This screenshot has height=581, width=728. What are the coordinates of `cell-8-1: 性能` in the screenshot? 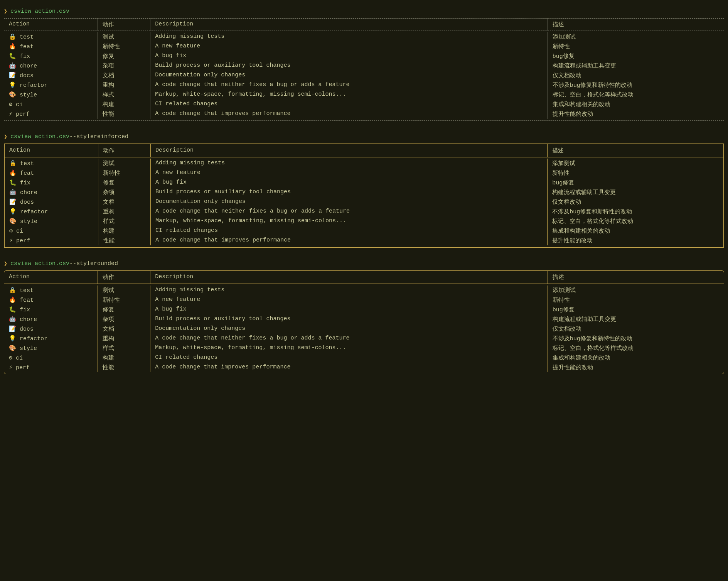 It's located at (124, 367).